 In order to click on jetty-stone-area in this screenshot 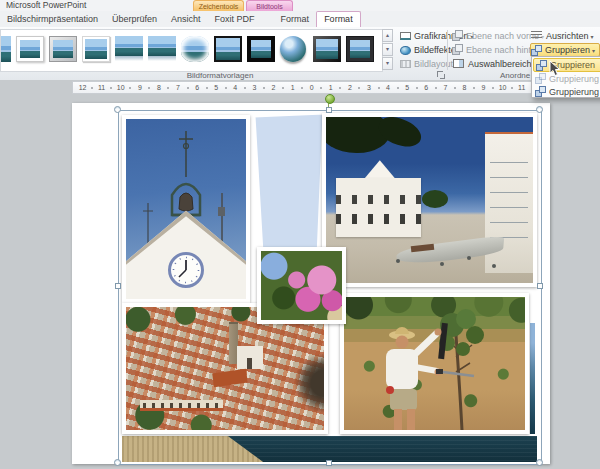, I will do `click(330, 449)`.